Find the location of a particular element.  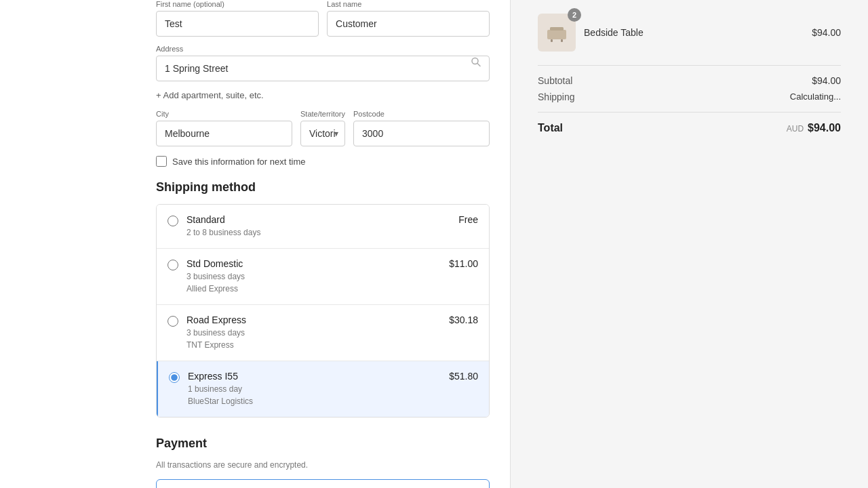

save-info-row: Save this information for next time is located at coordinates (323, 161).